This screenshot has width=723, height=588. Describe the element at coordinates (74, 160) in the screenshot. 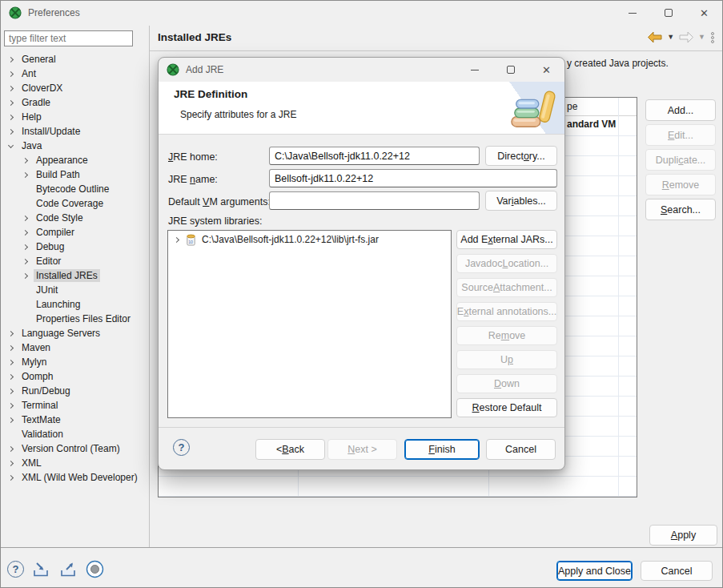

I see `sidebar-item-appearance: Appearance` at that location.